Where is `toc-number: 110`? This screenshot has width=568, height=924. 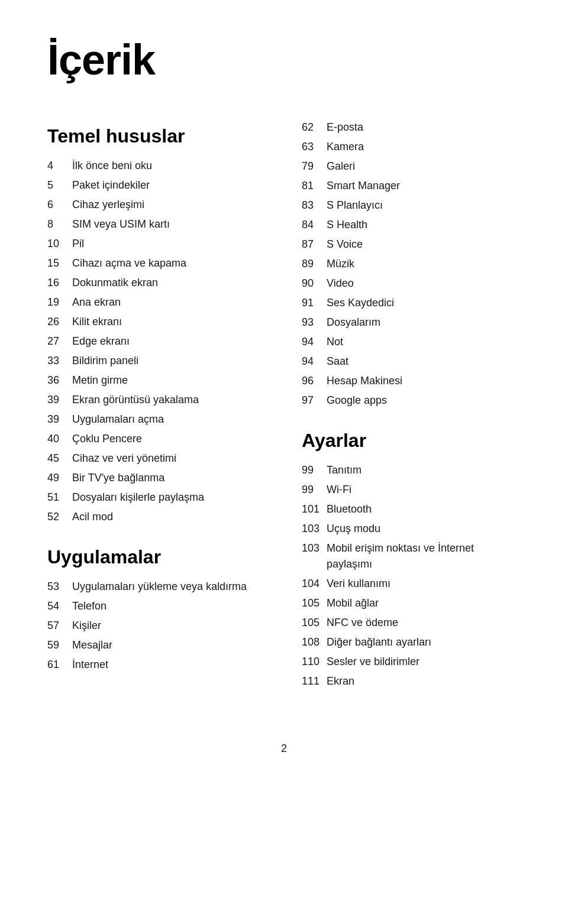
toc-number: 110 is located at coordinates (314, 662).